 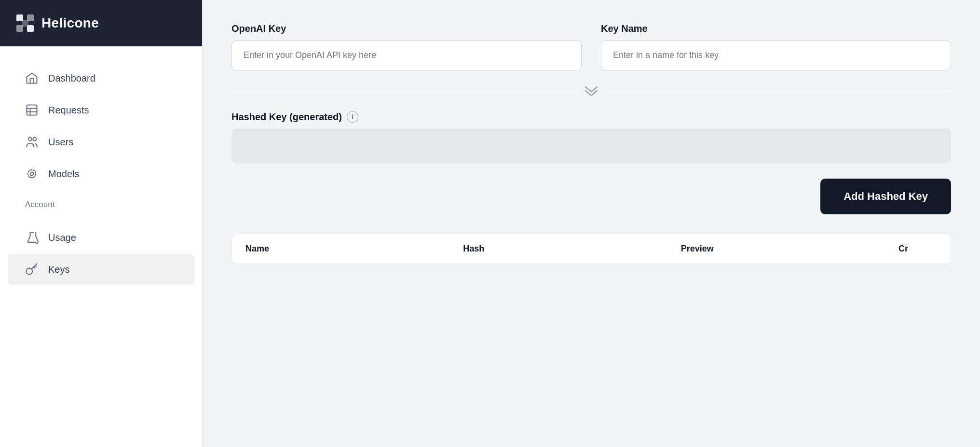 What do you see at coordinates (354, 249) in the screenshot?
I see `table-header-name: Name` at bounding box center [354, 249].